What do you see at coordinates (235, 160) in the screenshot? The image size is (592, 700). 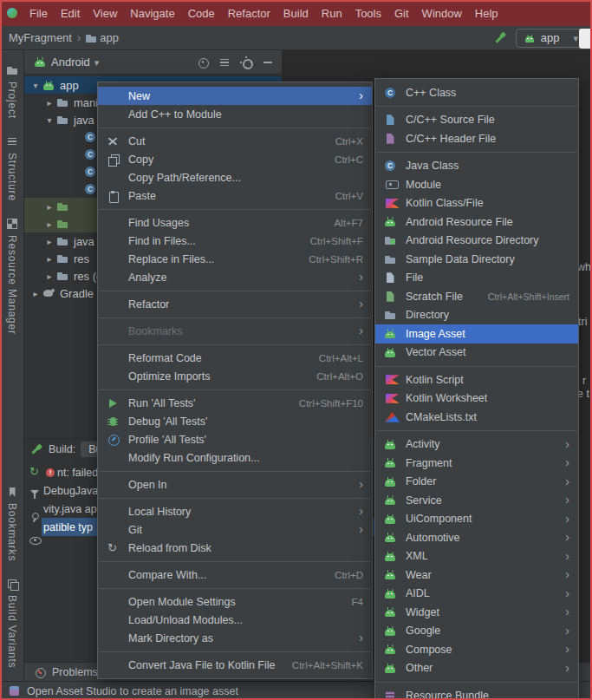 I see `context-menu-item-copy: Copy Ctrl+C` at bounding box center [235, 160].